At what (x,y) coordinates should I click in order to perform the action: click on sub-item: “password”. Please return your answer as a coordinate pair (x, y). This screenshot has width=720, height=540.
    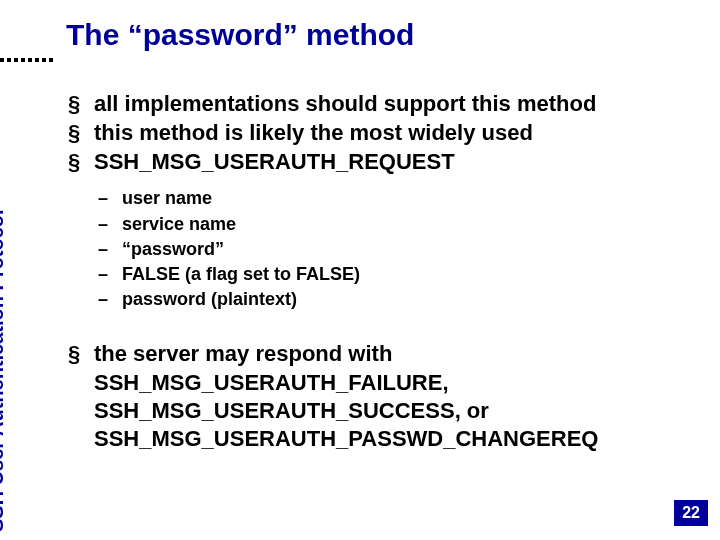
    Looking at the image, I should click on (399, 250).